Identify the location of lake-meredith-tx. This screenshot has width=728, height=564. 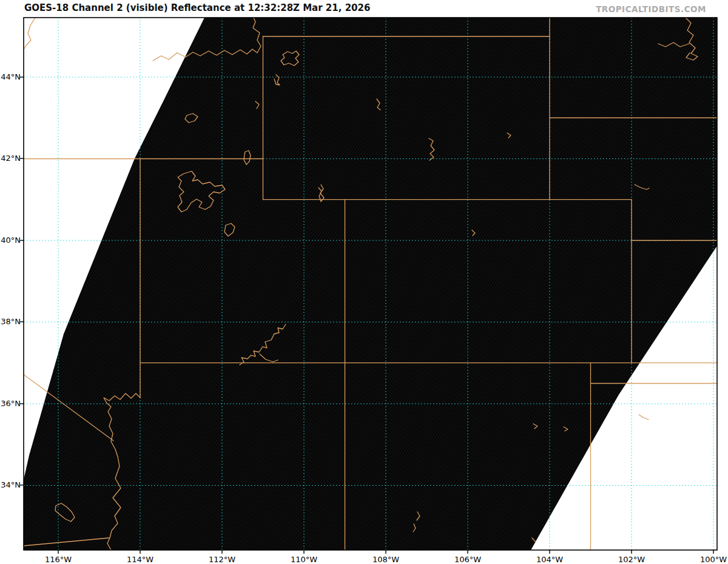
(644, 417).